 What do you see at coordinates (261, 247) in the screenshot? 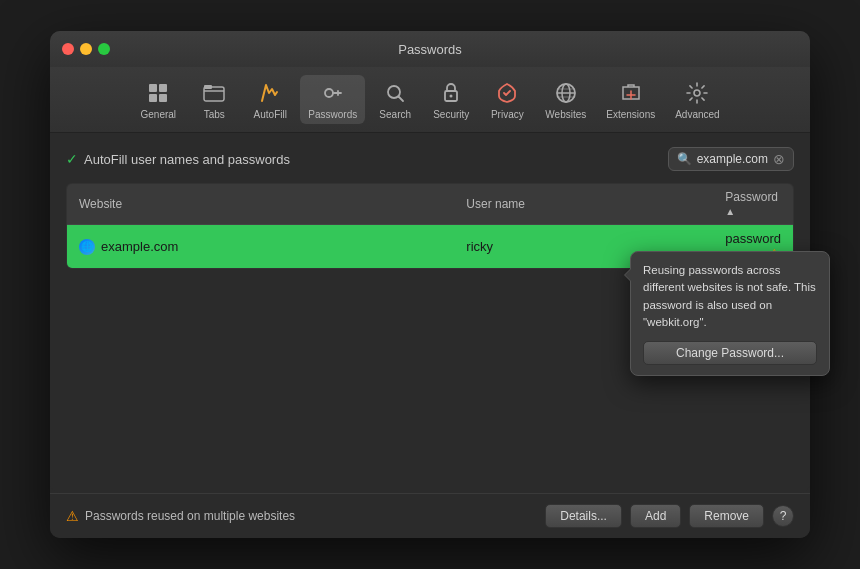
I see `cell-website: 🌐 example.com` at bounding box center [261, 247].